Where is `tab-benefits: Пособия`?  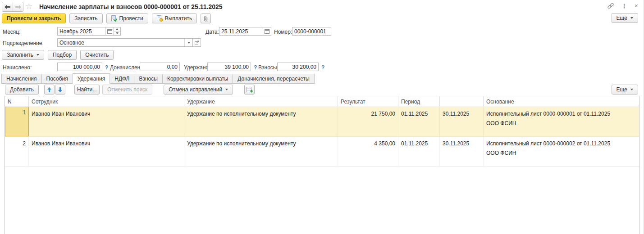 tab-benefits: Пособия is located at coordinates (58, 79).